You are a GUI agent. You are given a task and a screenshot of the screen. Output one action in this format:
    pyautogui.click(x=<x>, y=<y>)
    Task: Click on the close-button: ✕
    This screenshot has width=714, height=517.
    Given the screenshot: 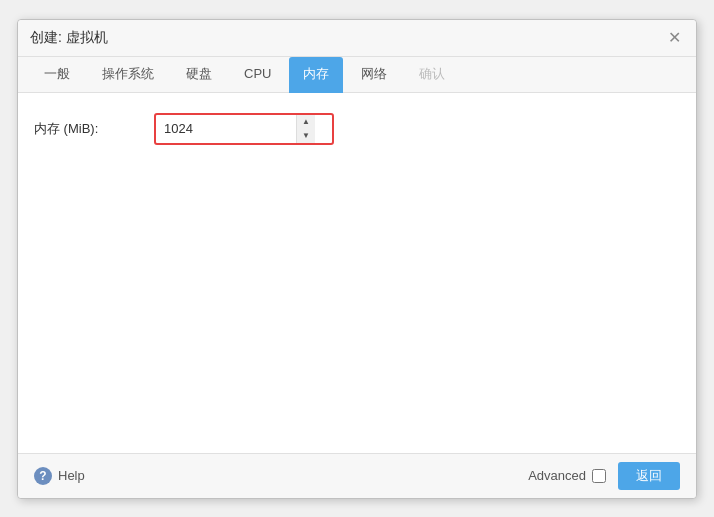 What is the action you would take?
    pyautogui.click(x=674, y=38)
    